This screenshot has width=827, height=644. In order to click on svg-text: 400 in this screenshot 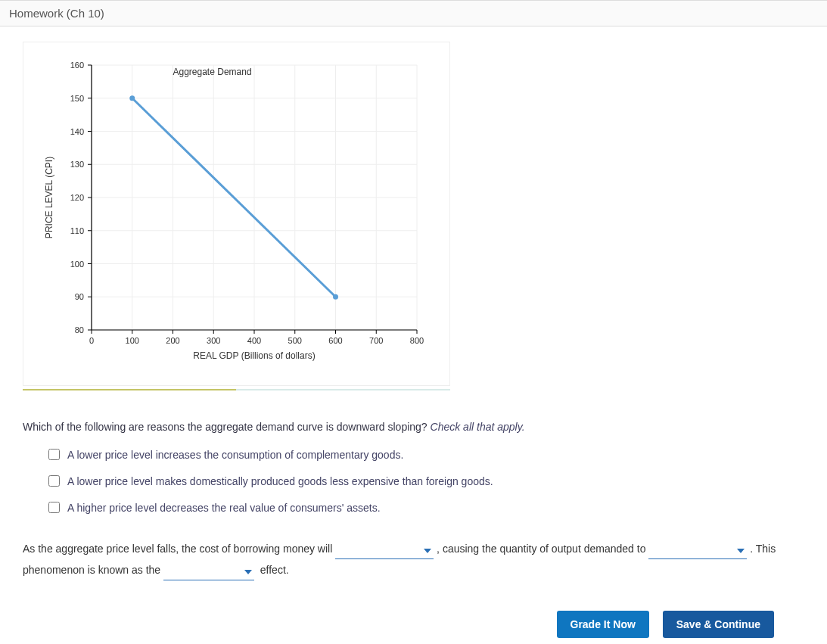, I will do `click(254, 341)`.